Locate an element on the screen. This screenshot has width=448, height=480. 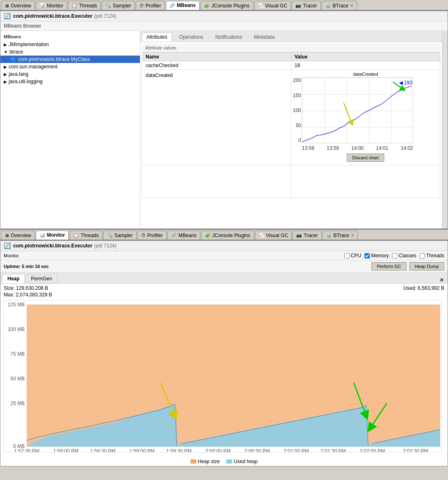
discard-btn-wrapper: Discard chart is located at coordinates (365, 158).